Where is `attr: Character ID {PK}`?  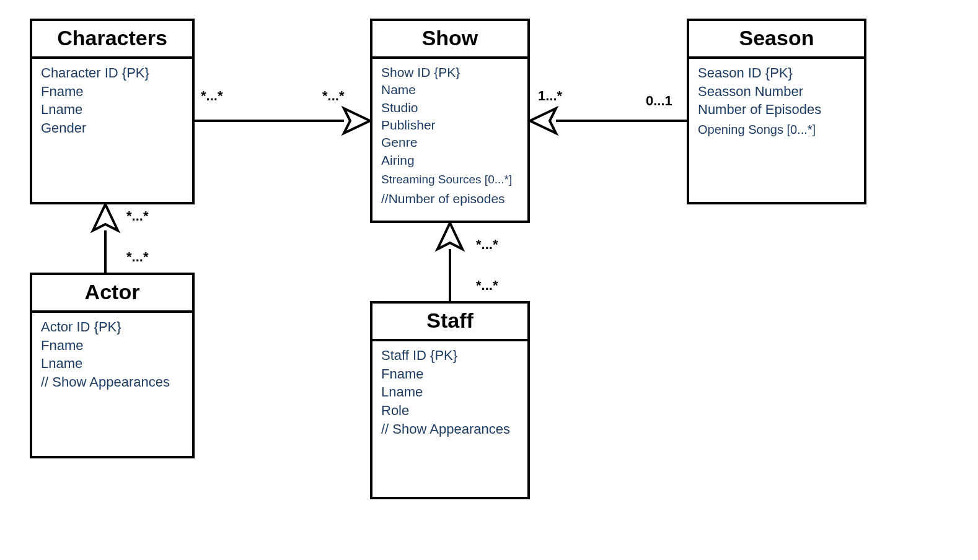 attr: Character ID {PK} is located at coordinates (112, 73).